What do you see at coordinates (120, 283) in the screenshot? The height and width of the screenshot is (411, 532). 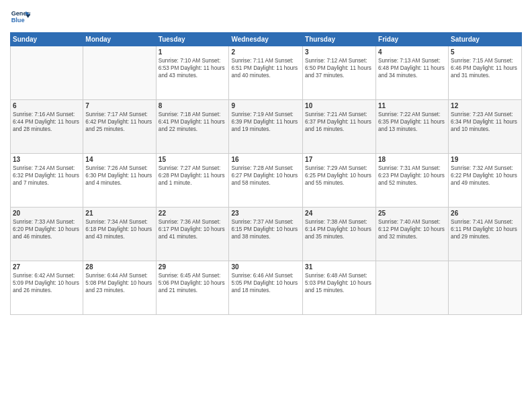 I see `day-info: Sunrise: 6:44 AM Sunset: 5:08 PM Dayligh…` at bounding box center [120, 283].